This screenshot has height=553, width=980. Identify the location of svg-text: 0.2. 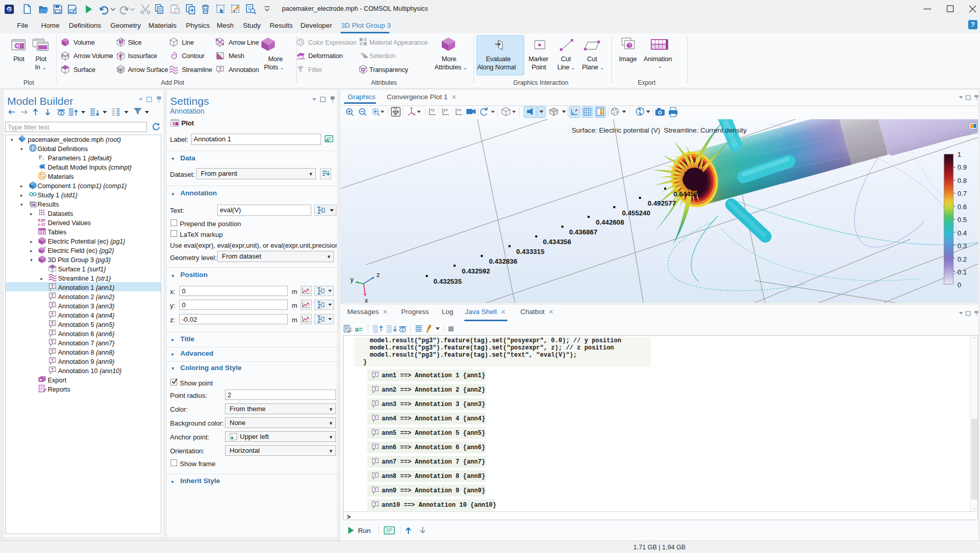
(962, 259).